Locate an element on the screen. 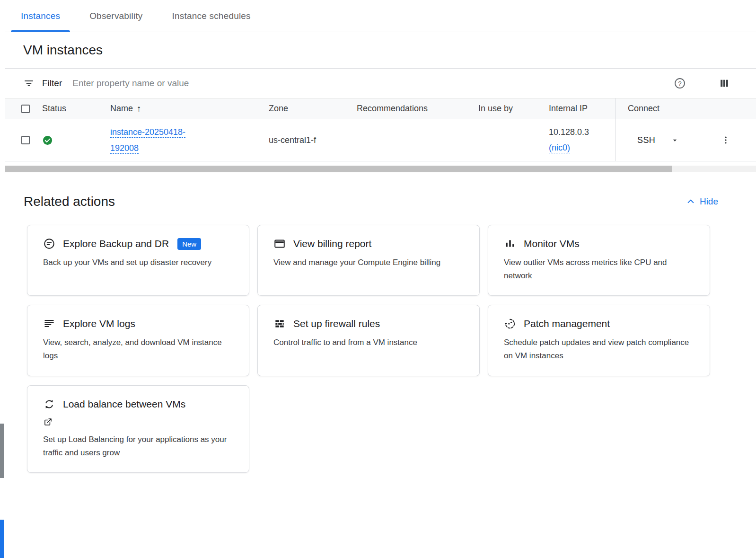 The width and height of the screenshot is (756, 558). card-load-balance-between-vms: Load balance between VMs Set up Load Bal… is located at coordinates (138, 429).